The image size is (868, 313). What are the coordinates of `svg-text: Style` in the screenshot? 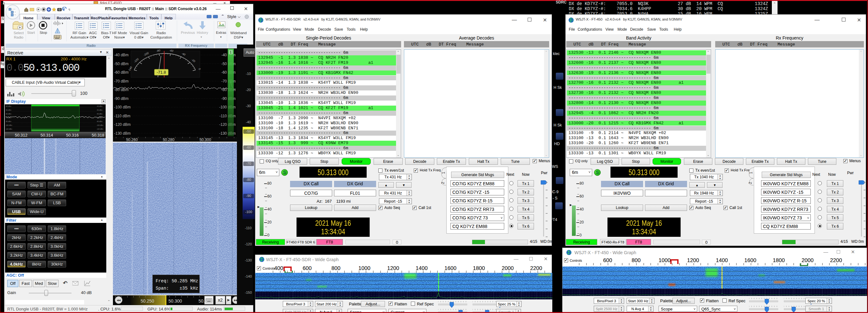 It's located at (232, 17).